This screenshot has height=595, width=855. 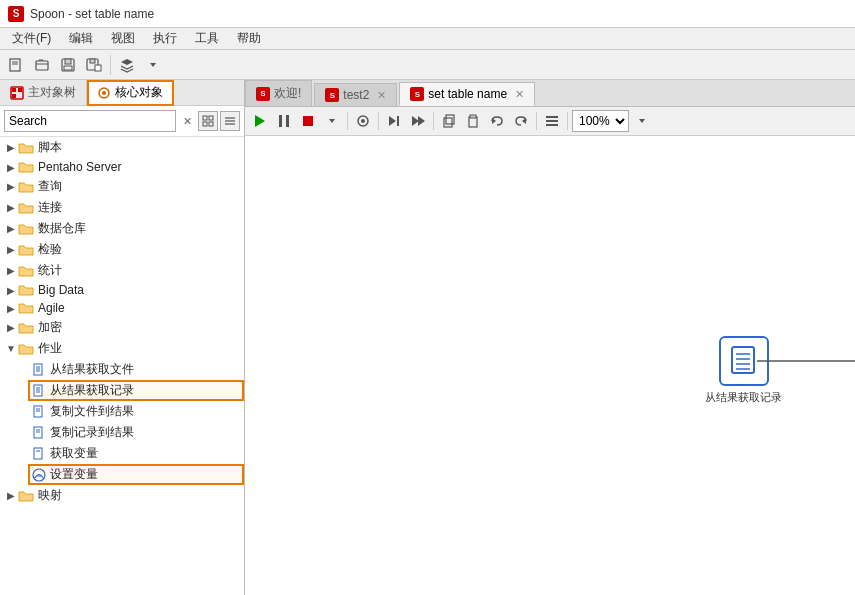 What do you see at coordinates (11, 229) in the screenshot?
I see `arrow-warehouse: ▶` at bounding box center [11, 229].